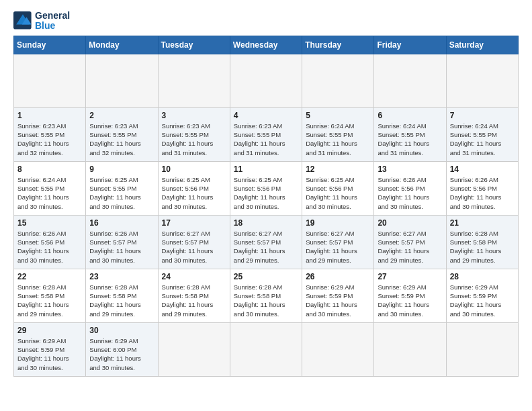  I want to click on calendar-cell: 27Sunrise: 6:29 AM Sunset: 5:59 PM Dayli…, so click(410, 295).